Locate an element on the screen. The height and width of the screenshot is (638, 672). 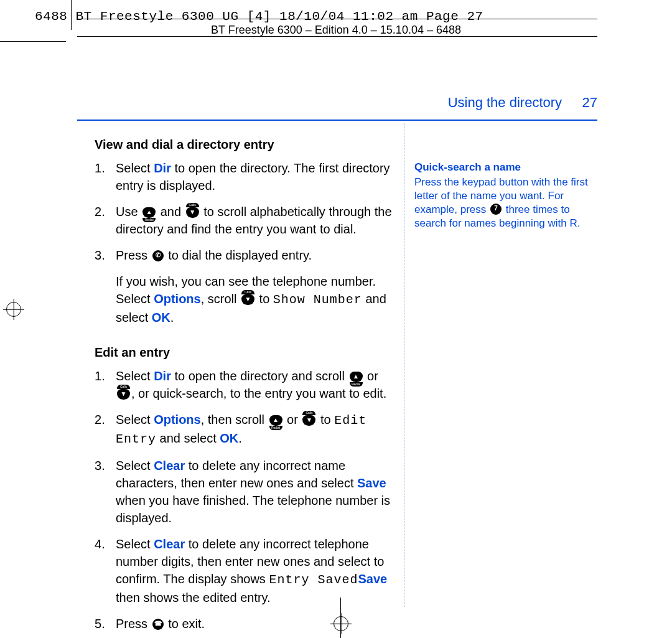
step: Press to dial the displayed entry. is located at coordinates (245, 255).